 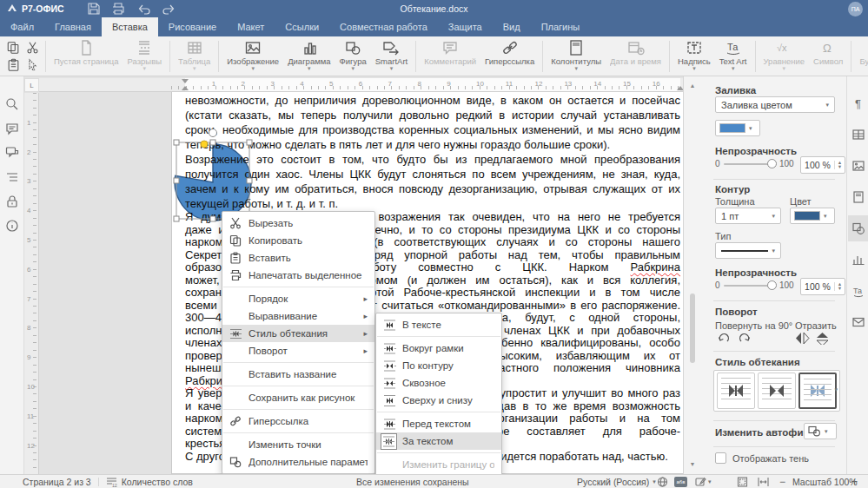 I want to click on first-line-indent-marker, so click(x=185, y=82).